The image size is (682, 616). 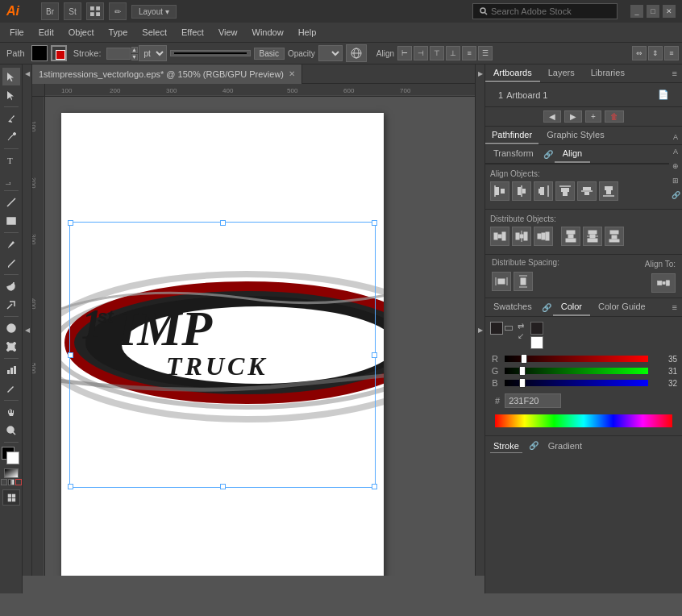 I want to click on tab-layers: Layers, so click(x=561, y=73).